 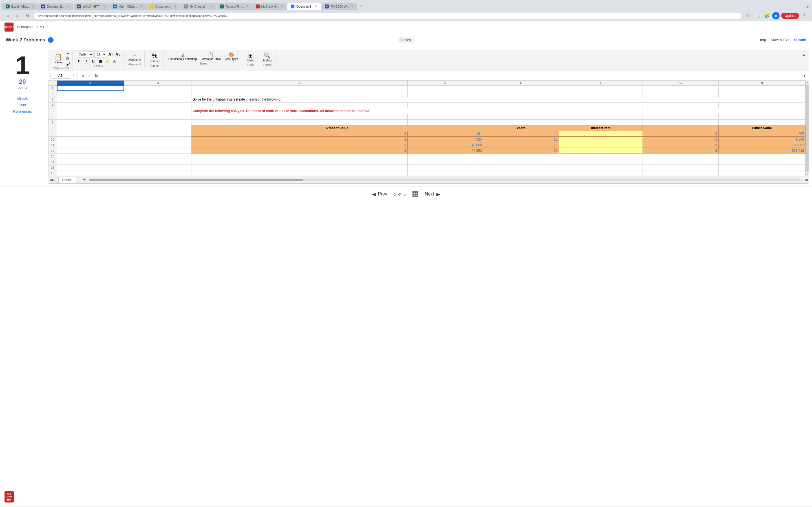 What do you see at coordinates (680, 94) in the screenshot?
I see `cell-g2` at bounding box center [680, 94].